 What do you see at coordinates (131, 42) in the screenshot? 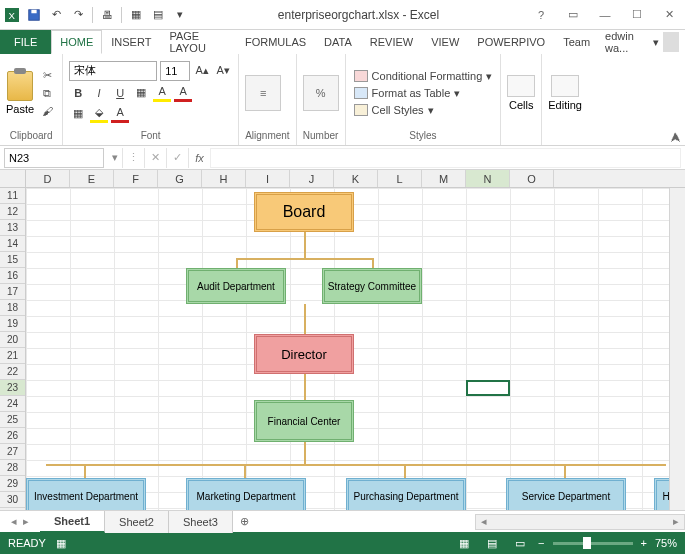
I see `tab-insert: INSERT` at bounding box center [131, 42].